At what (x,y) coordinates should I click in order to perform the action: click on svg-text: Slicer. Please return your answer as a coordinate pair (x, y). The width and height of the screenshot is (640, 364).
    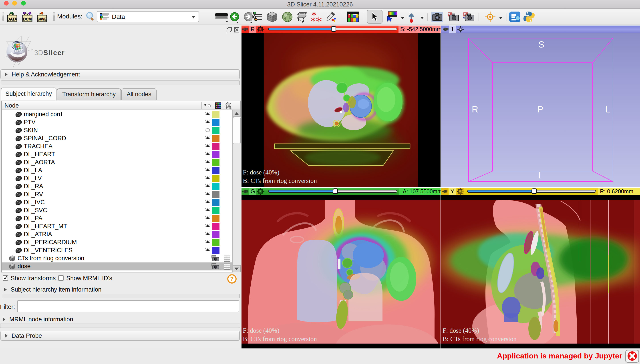
    Looking at the image, I should click on (54, 53).